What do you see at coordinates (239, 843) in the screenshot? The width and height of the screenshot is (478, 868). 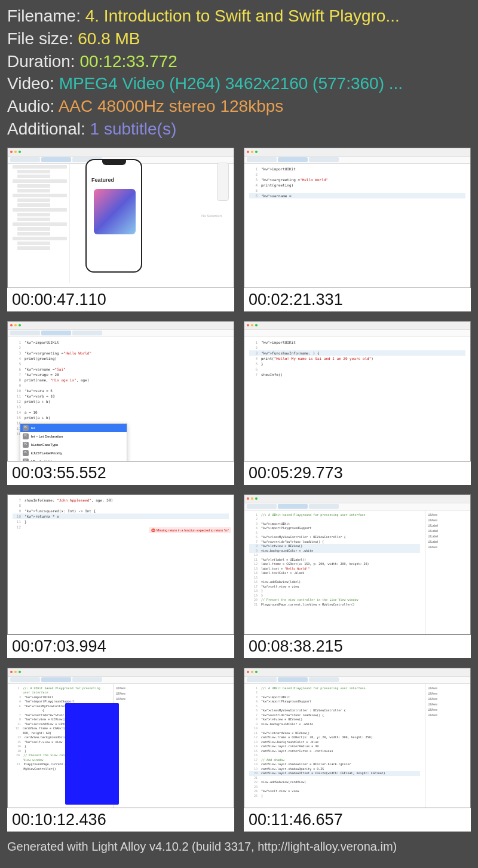 I see `generator-footer: Generated with Light Alloy v4.10.2 (buil…` at bounding box center [239, 843].